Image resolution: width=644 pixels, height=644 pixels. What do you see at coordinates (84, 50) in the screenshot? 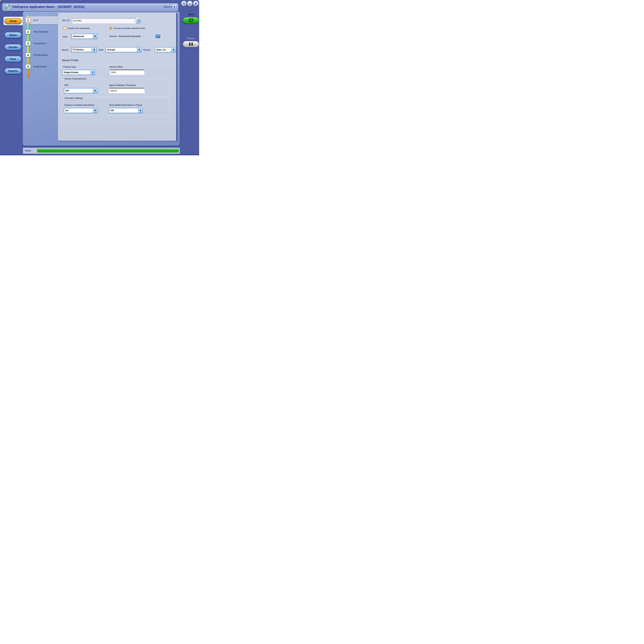
I see `device-dropdown: TX-Device` at bounding box center [84, 50].